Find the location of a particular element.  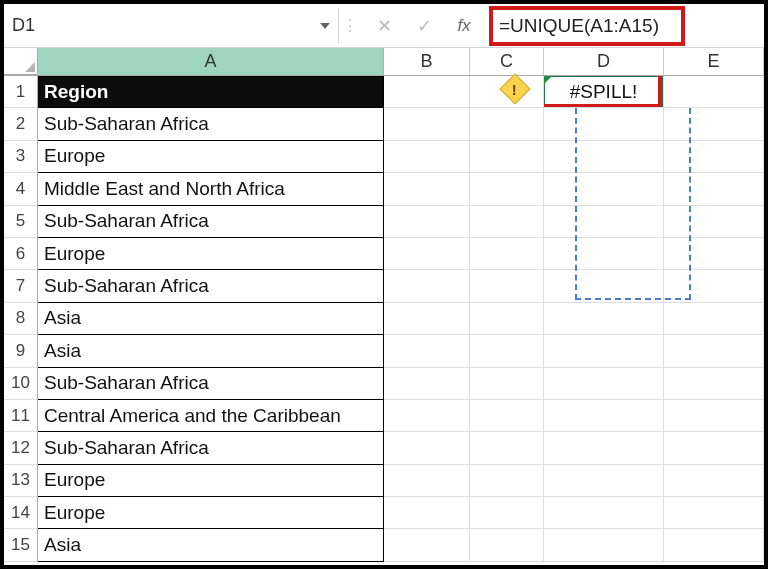

row-header: 9 is located at coordinates (21, 351).